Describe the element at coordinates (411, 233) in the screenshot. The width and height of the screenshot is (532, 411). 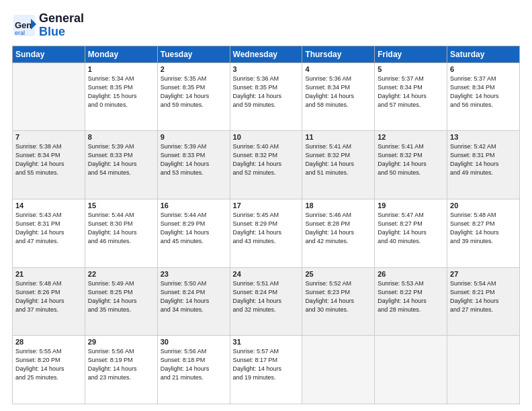
I see `calendar-cell: 19Sunrise: 5:47 AM Sunset: 8:27 PM Dayli…` at that location.